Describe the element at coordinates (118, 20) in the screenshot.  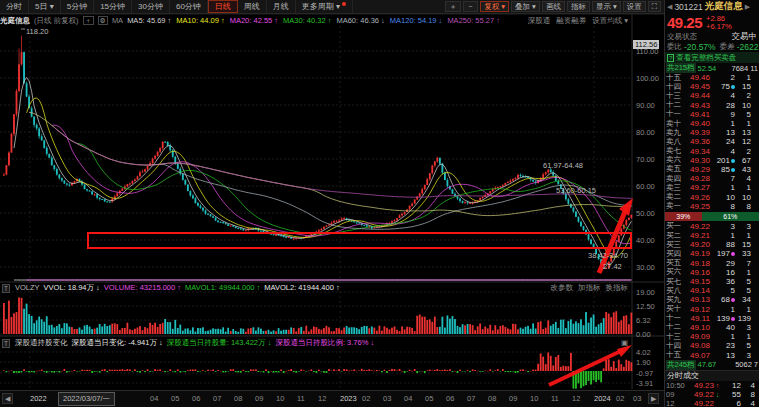
I see `ma-group-label: MA` at that location.